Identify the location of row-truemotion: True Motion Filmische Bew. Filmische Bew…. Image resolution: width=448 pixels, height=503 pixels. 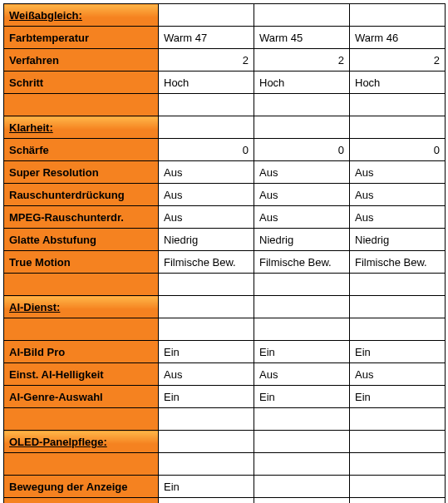
(224, 263).